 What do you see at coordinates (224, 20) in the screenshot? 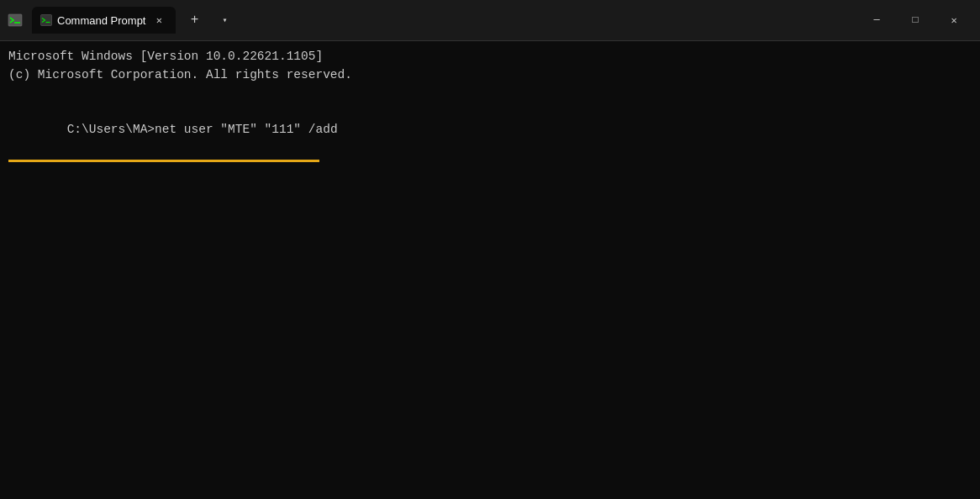
I see `tab-dropdown-button: ▾` at bounding box center [224, 20].